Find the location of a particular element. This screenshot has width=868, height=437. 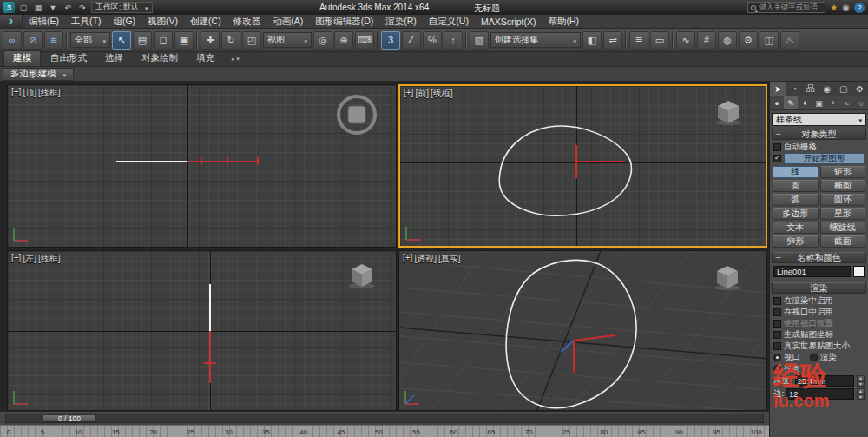

tool-rectangle-button: 矩形 is located at coordinates (844, 172).